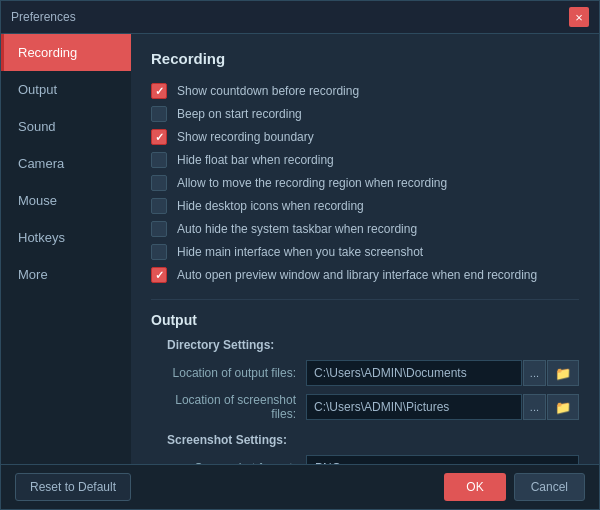 The image size is (600, 510). What do you see at coordinates (297, 229) in the screenshot?
I see `checkbox-taskbar-label: Auto hide the system taskbar when record…` at bounding box center [297, 229].